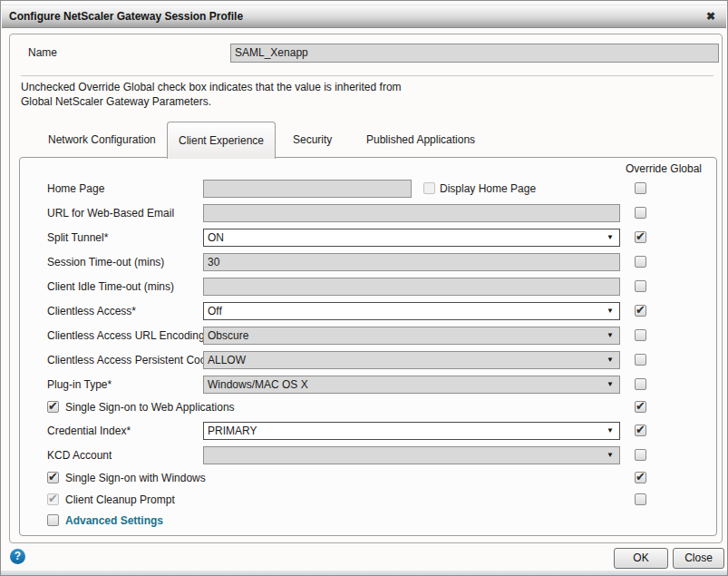 The height and width of the screenshot is (576, 728). I want to click on sso-web-apps-checkbox, so click(53, 406).